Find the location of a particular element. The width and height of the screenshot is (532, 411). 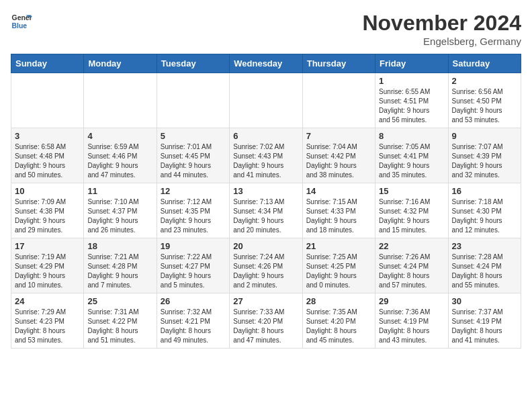

day-number: 28 is located at coordinates (339, 301).